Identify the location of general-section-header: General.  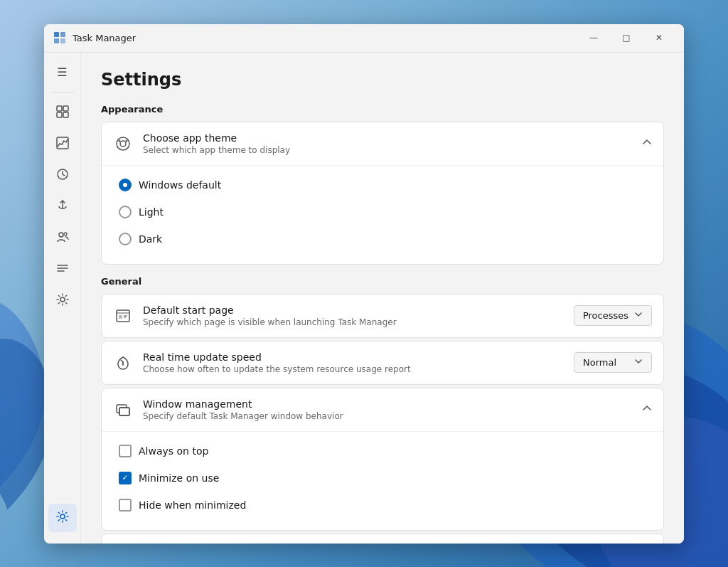
(382, 282).